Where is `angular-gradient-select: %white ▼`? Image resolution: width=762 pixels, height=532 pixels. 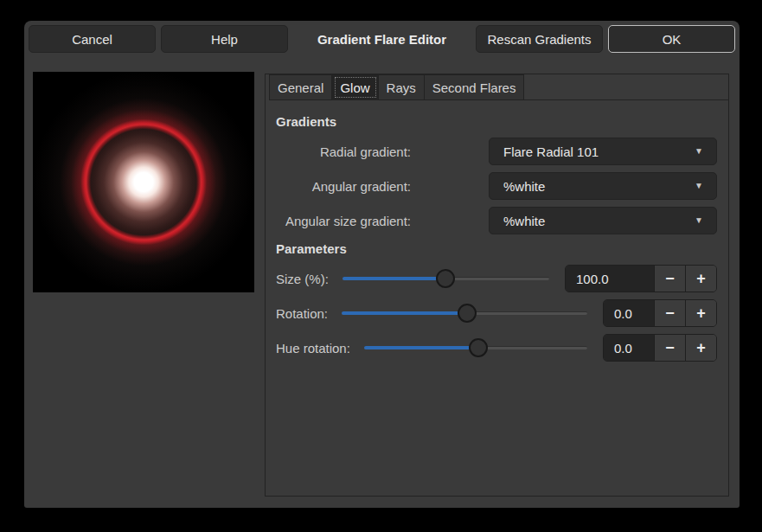
angular-gradient-select: %white ▼ is located at coordinates (603, 186).